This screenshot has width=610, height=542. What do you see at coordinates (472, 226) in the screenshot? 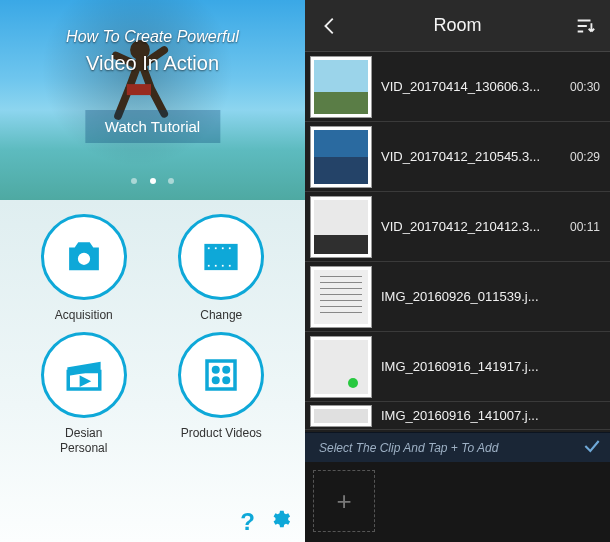
I see `item-name: VID_20170412_210412.3...` at bounding box center [472, 226].